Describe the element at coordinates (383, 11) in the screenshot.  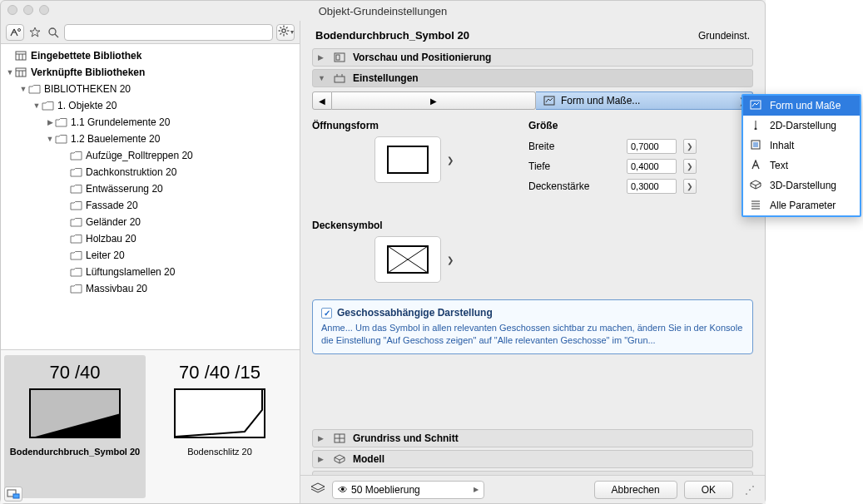
I see `titlebar: Objekt-Grundeinstellungen` at that location.